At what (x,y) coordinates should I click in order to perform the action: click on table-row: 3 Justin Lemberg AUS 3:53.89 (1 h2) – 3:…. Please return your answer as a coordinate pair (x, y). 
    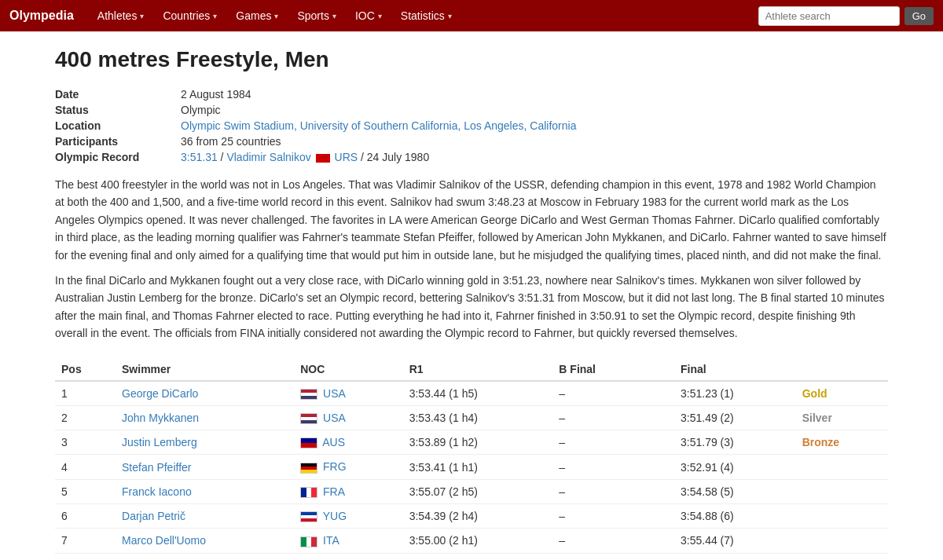
    Looking at the image, I should click on (472, 443).